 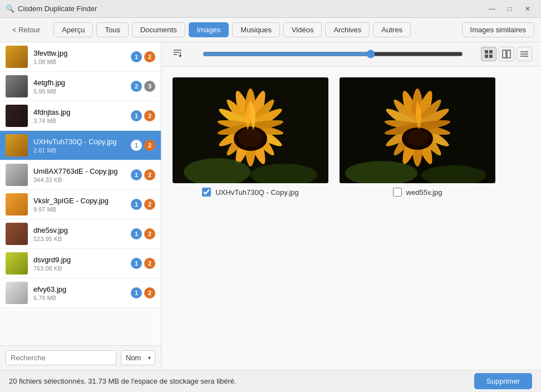 What do you see at coordinates (143, 86) in the screenshot?
I see `file-badges: 2 3` at bounding box center [143, 86].